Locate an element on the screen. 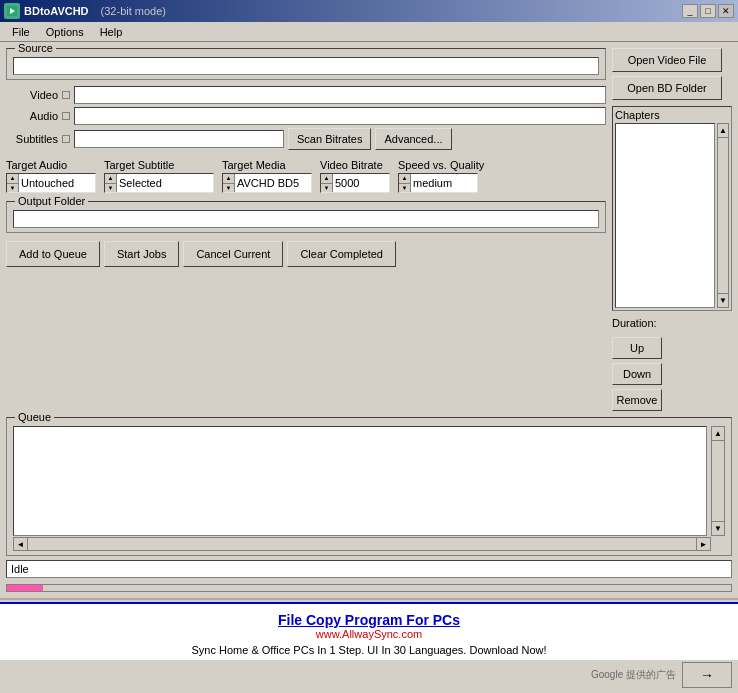 This screenshot has width=738, height=693. title-bar: BDtoAVCHD (32-bit mode) _ □ ✕ is located at coordinates (369, 11).